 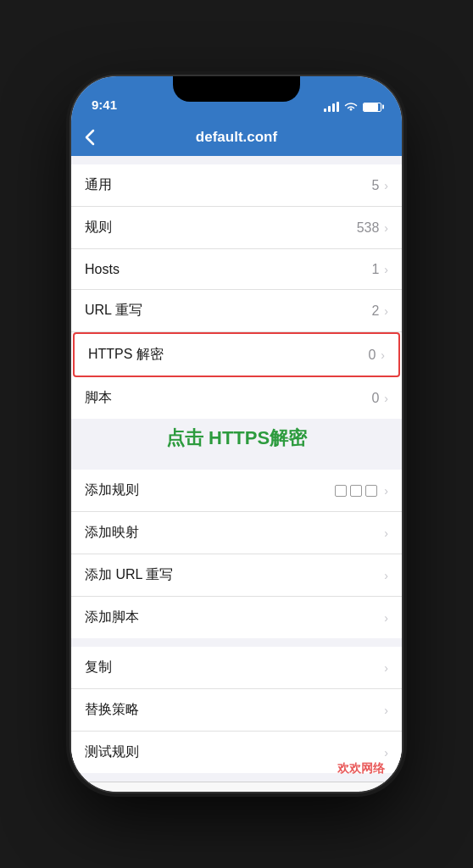 What do you see at coordinates (361, 790) in the screenshot?
I see `tab-settings: 设置` at bounding box center [361, 790].